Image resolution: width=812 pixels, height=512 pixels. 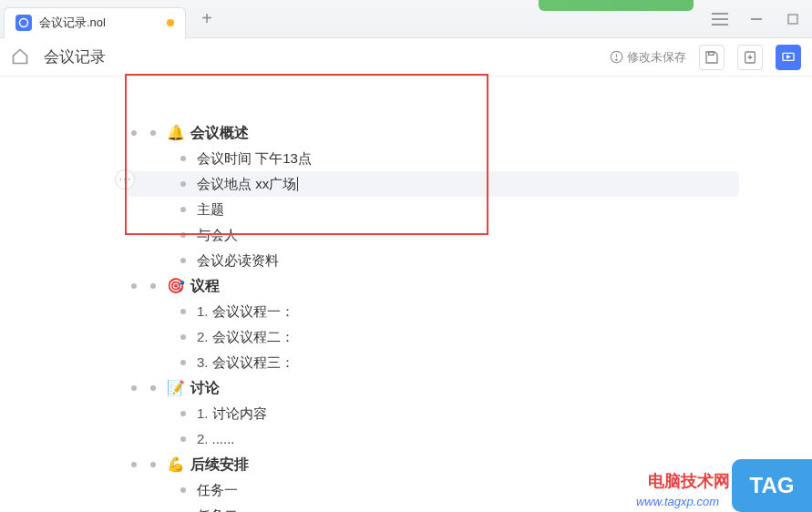 What do you see at coordinates (793, 19) in the screenshot?
I see `maximize-icon` at bounding box center [793, 19].